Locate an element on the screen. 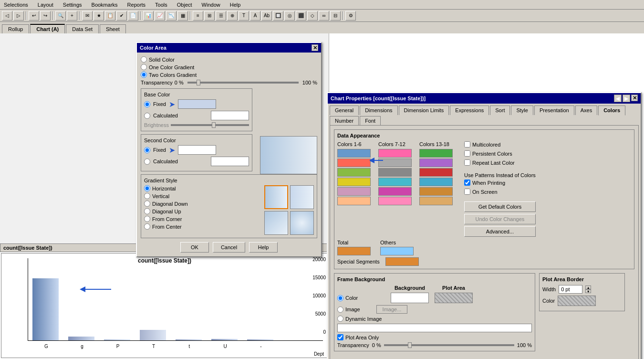 The image size is (644, 359). chart-props-close-button: ✕ is located at coordinates (634, 98).